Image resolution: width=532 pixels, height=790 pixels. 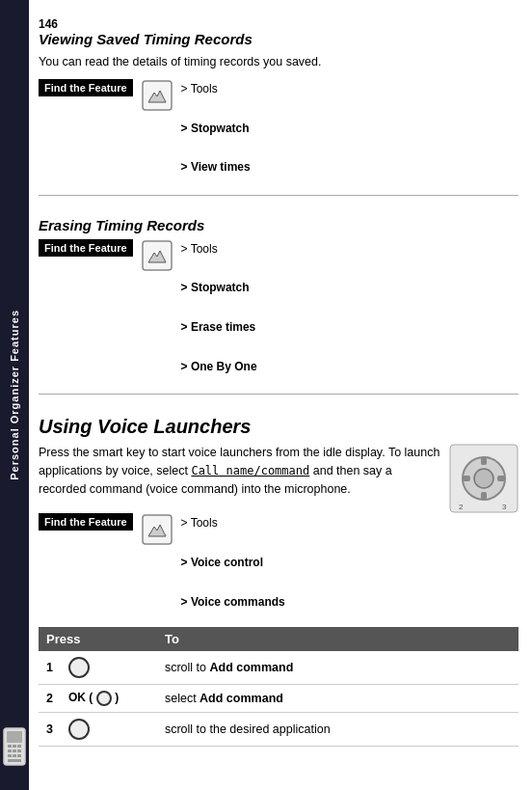 I want to click on section3-gap: Using Voice Launchers, so click(x=279, y=430).